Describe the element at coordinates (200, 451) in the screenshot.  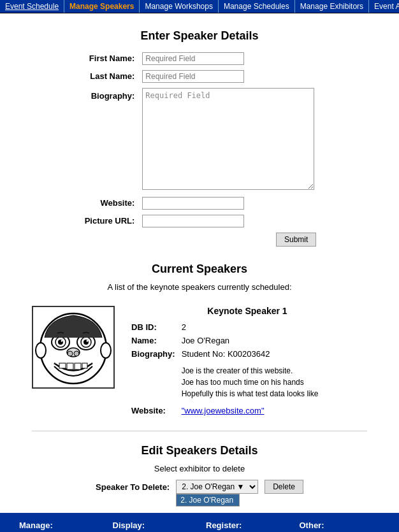
I see `edit-section-title: Edit Speakers Details` at that location.